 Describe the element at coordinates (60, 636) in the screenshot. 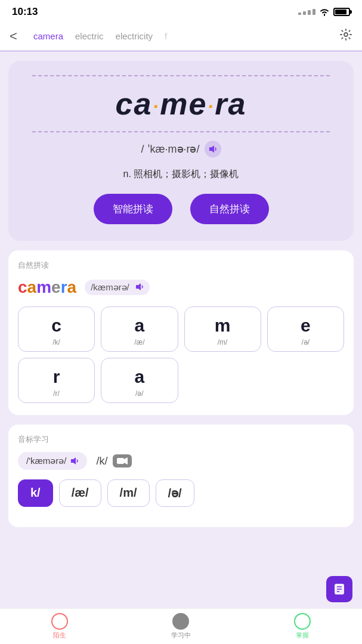

I see `stranger-label: 陌生` at that location.